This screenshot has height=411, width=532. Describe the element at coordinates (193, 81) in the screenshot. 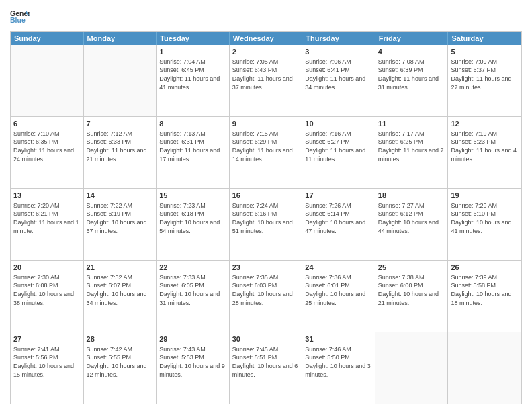

I see `calendar-cell-day-1: 1Sunrise: 7:04 AM Sunset: 6:45 PM Daylig…` at that location.